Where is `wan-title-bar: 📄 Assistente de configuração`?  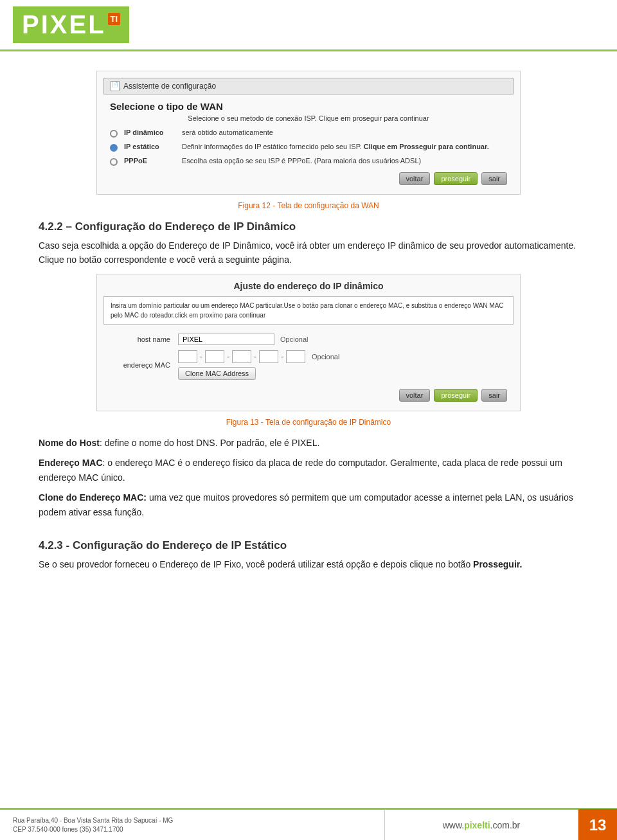 wan-title-bar: 📄 Assistente de configuração is located at coordinates (308, 86).